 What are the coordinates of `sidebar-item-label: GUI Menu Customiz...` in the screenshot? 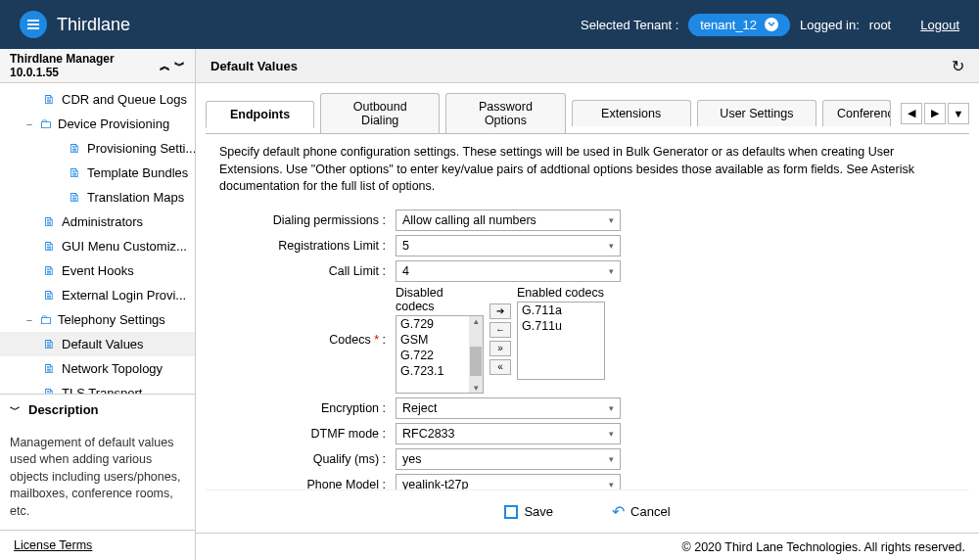 It's located at (124, 247).